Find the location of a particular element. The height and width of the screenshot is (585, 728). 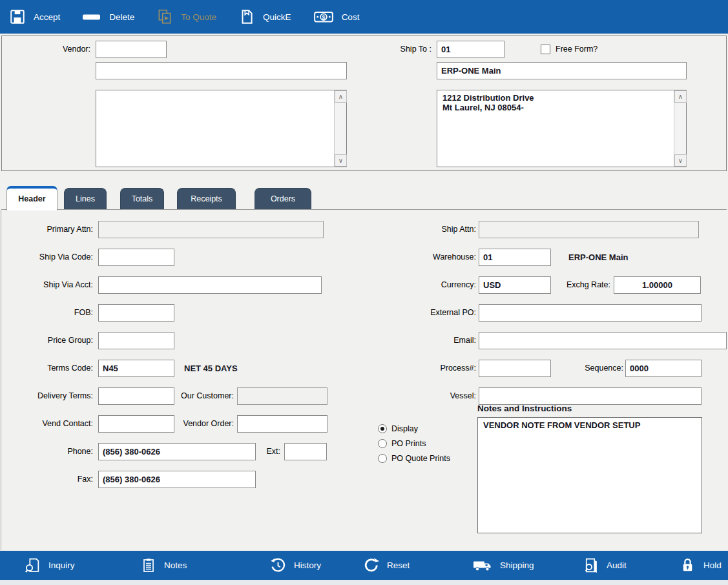

ship-via-acct-label: Ship Via Acct: is located at coordinates (47, 285).